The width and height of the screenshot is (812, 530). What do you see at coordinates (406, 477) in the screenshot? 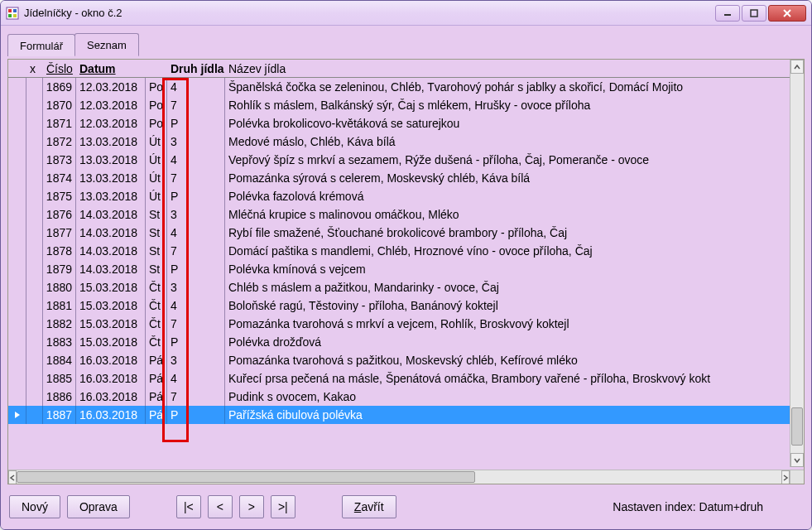
I see `horizontal-scrollbar` at bounding box center [406, 477].